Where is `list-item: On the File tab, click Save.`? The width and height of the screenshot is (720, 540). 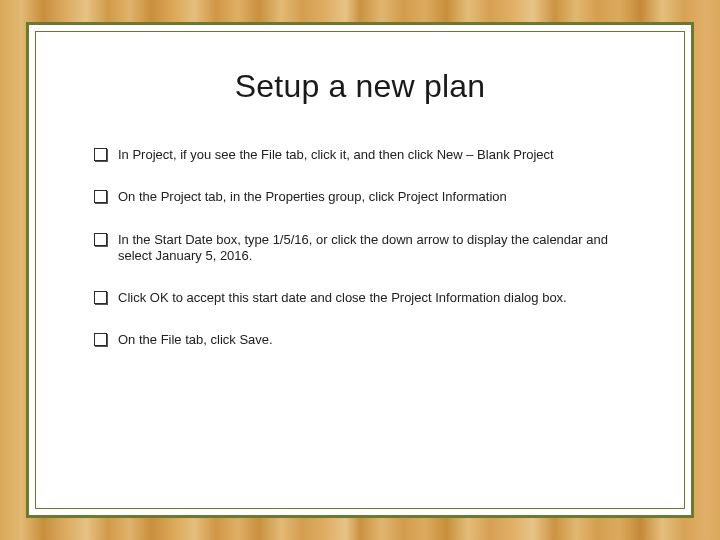
list-item: On the File tab, click Save. is located at coordinates (360, 340).